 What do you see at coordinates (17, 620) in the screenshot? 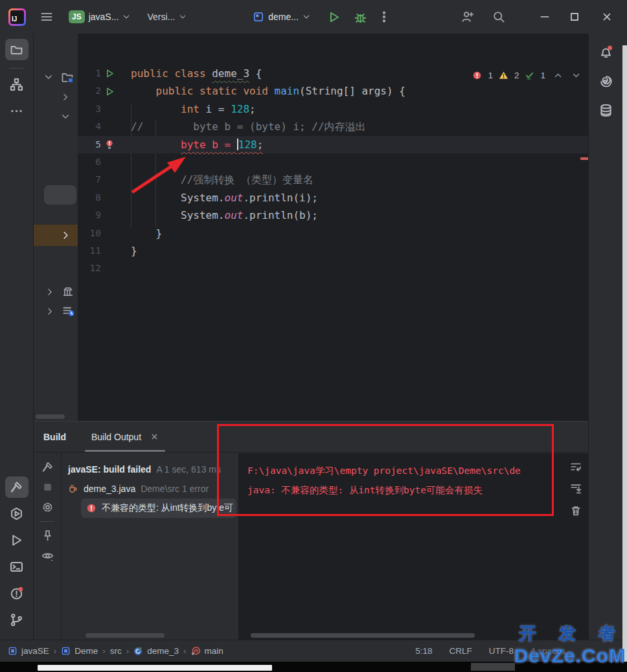
I see `tool-stripe-git-branch` at bounding box center [17, 620].